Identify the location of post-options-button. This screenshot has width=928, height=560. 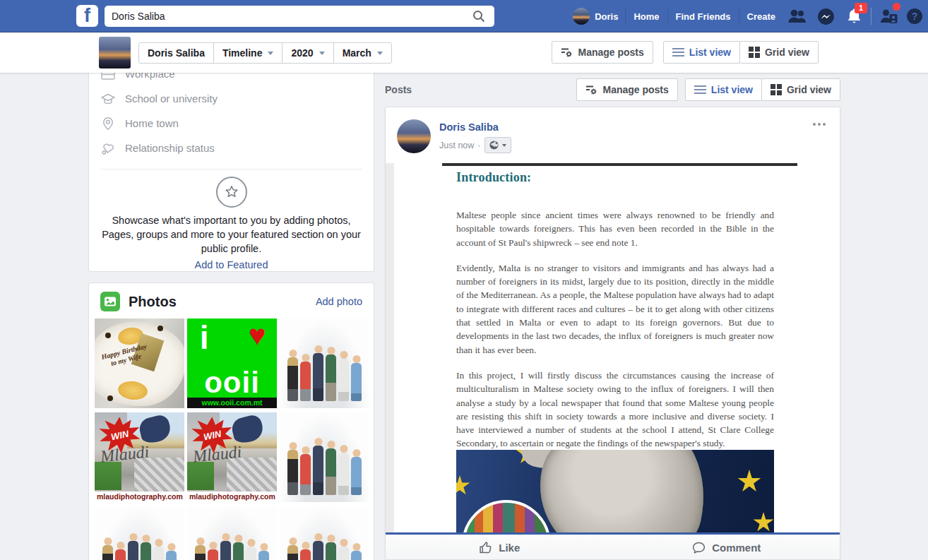
(819, 124).